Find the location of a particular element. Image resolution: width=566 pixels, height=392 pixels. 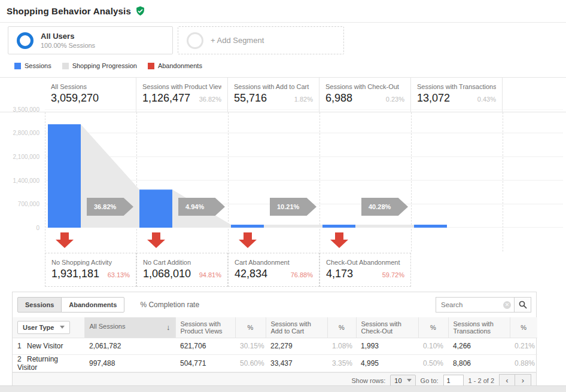

segment-detail: 100.00% Sessions is located at coordinates (68, 45).